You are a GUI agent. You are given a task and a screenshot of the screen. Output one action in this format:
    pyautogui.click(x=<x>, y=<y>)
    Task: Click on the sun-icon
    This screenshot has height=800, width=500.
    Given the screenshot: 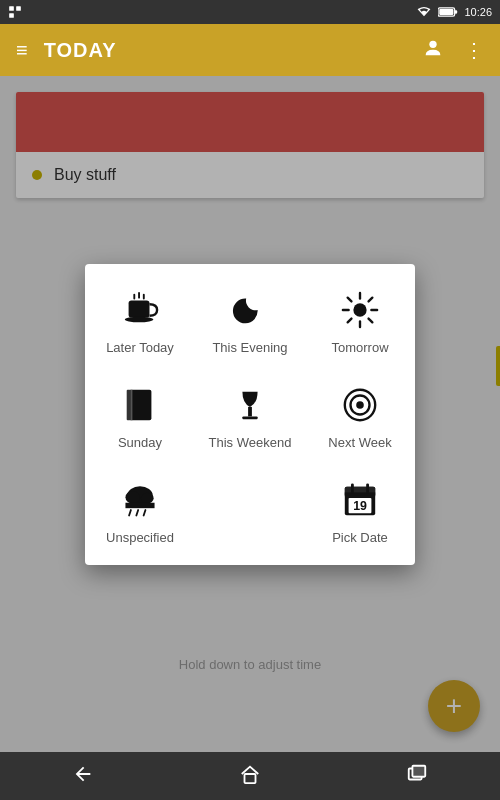 What is the action you would take?
    pyautogui.click(x=360, y=310)
    